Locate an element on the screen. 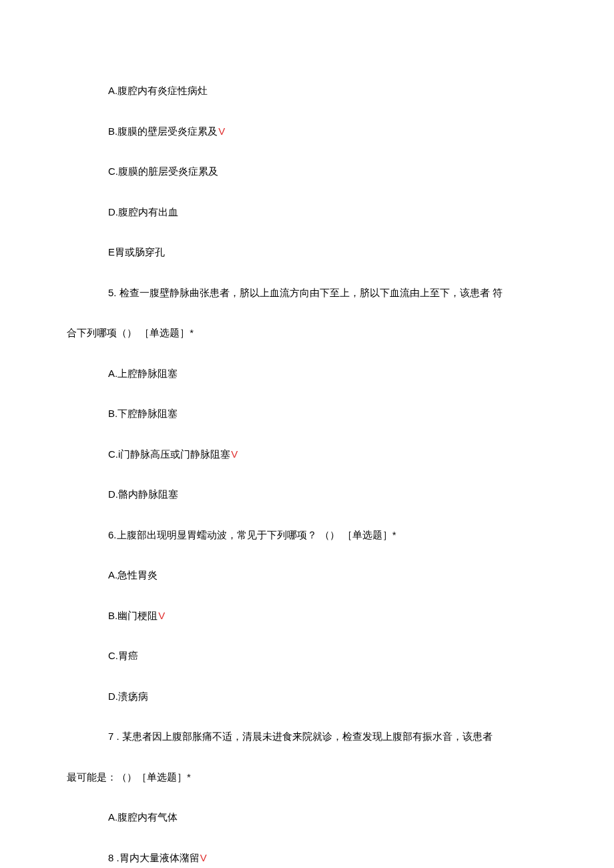 The width and height of the screenshot is (614, 868). option-text: C.i门静脉高压或门静脉阻塞 is located at coordinates (170, 454).